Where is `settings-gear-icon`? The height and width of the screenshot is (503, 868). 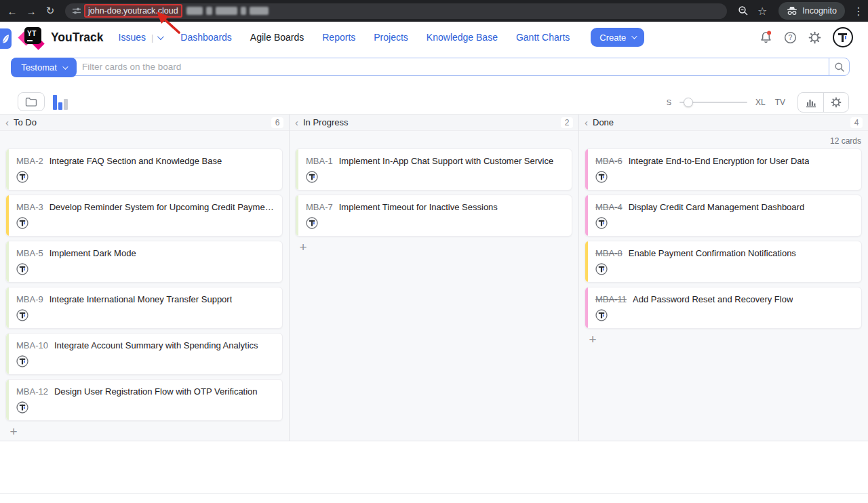 settings-gear-icon is located at coordinates (815, 38).